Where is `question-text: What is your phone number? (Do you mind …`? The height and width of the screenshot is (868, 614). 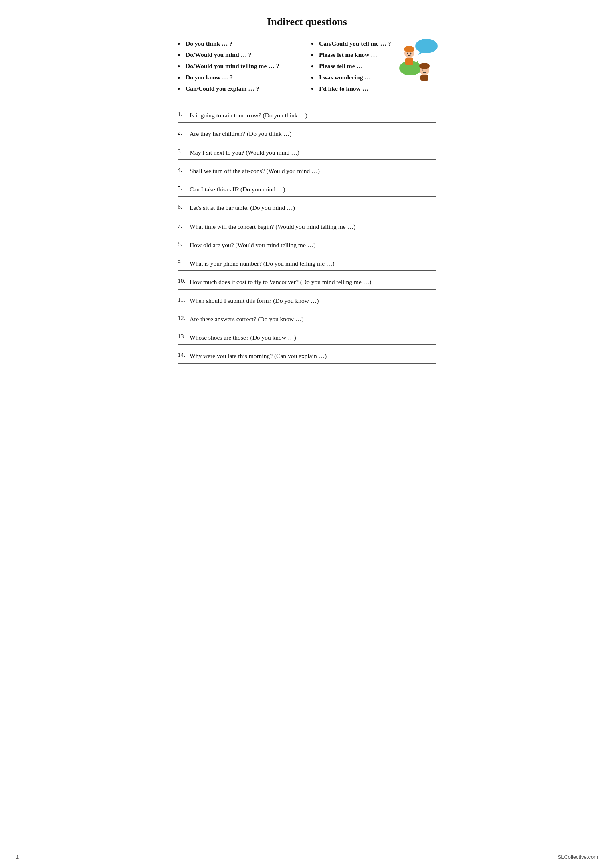
question-text: What is your phone number? (Do you mind … is located at coordinates (313, 264).